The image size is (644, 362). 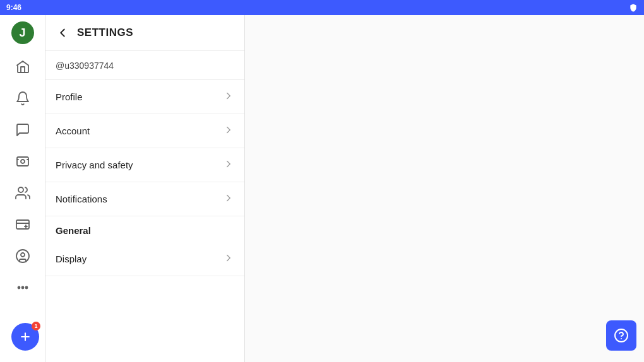 What do you see at coordinates (145, 165) in the screenshot?
I see `menu-item-privacy: Privacy and safety` at bounding box center [145, 165].